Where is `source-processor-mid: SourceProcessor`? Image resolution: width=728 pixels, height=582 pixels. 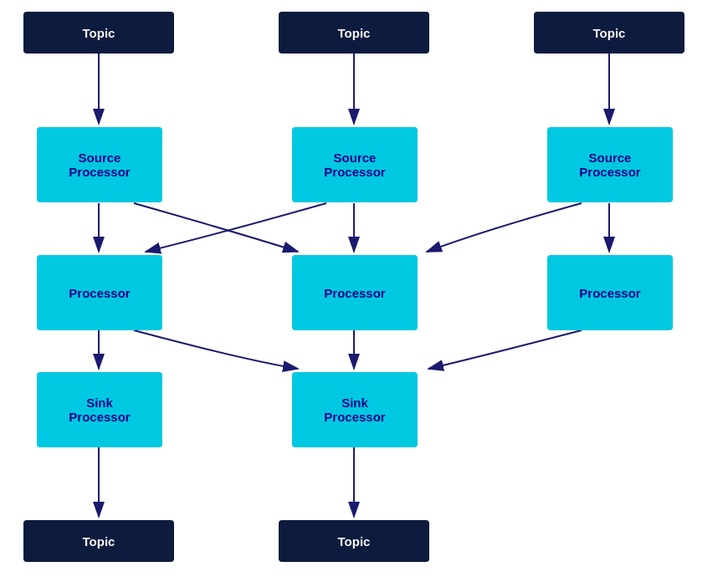 source-processor-mid: SourceProcessor is located at coordinates (355, 165).